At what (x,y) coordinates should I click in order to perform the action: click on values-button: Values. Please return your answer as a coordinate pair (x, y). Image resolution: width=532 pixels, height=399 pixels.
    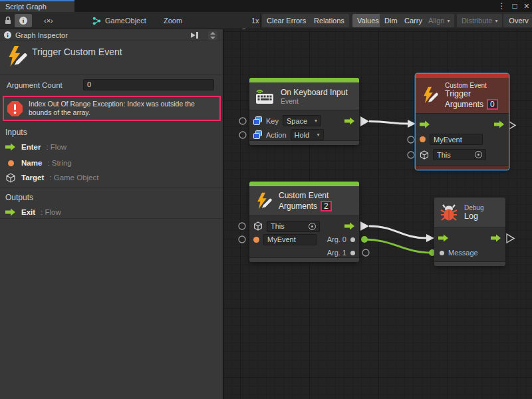
    Looking at the image, I should click on (368, 21).